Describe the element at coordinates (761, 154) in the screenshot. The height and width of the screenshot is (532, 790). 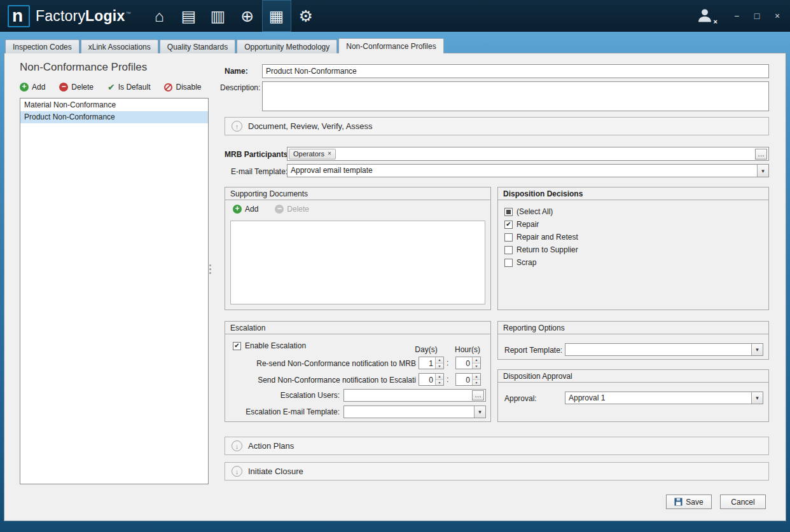
I see `mrb-browse-button: …` at that location.